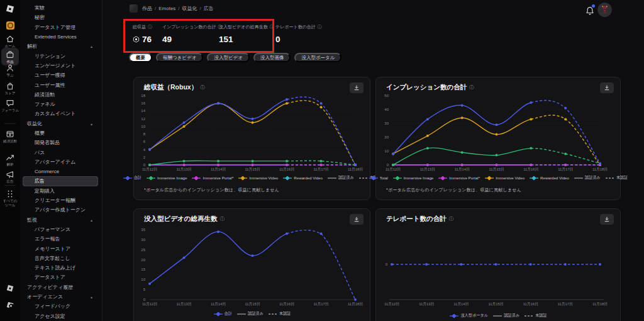  Describe the element at coordinates (180, 58) in the screenshot. I see `tab-報酬つきビデオ: 報酬つきビデオ` at that location.